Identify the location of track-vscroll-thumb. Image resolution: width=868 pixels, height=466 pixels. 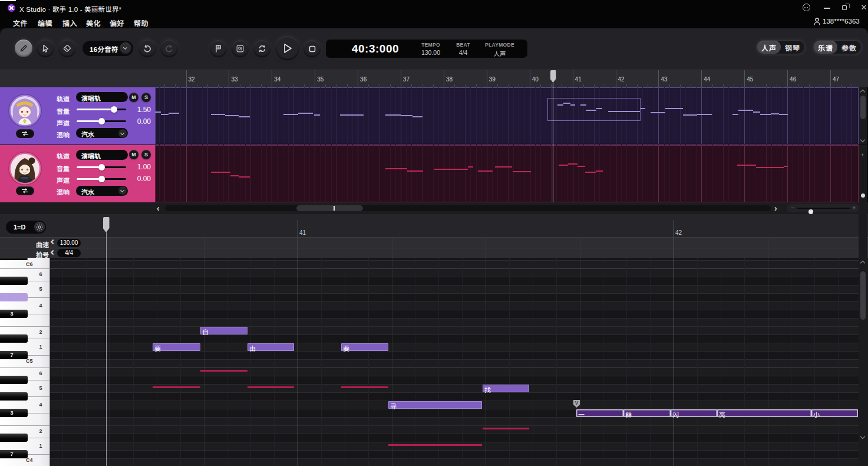
(863, 107).